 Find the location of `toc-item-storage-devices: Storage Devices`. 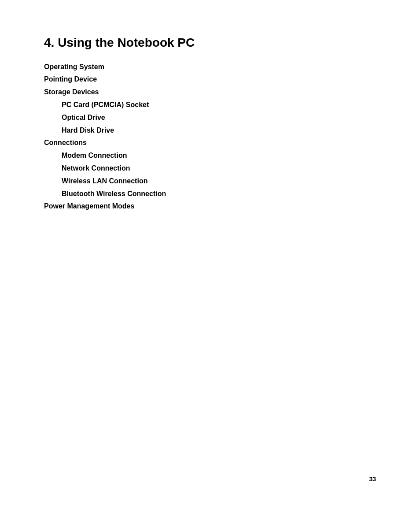

toc-item-storage-devices: Storage Devices is located at coordinates (210, 93).